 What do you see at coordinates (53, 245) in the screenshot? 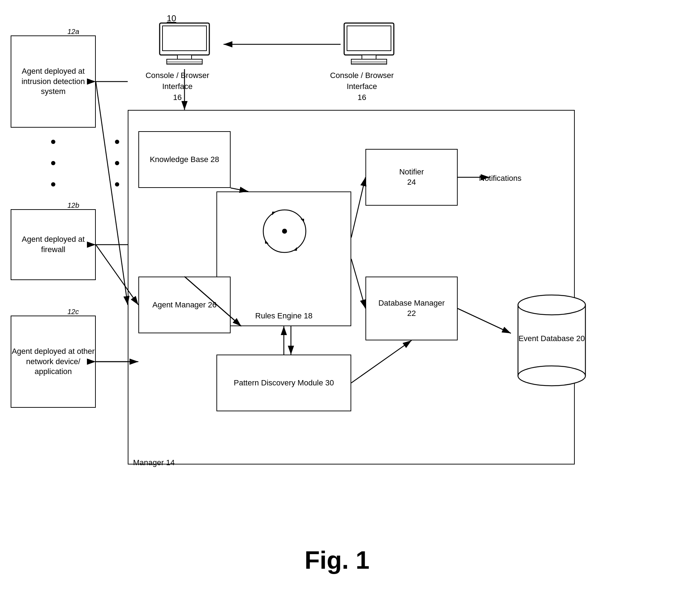
I see `agent-b-box: Agent deployed at firewall` at bounding box center [53, 245].